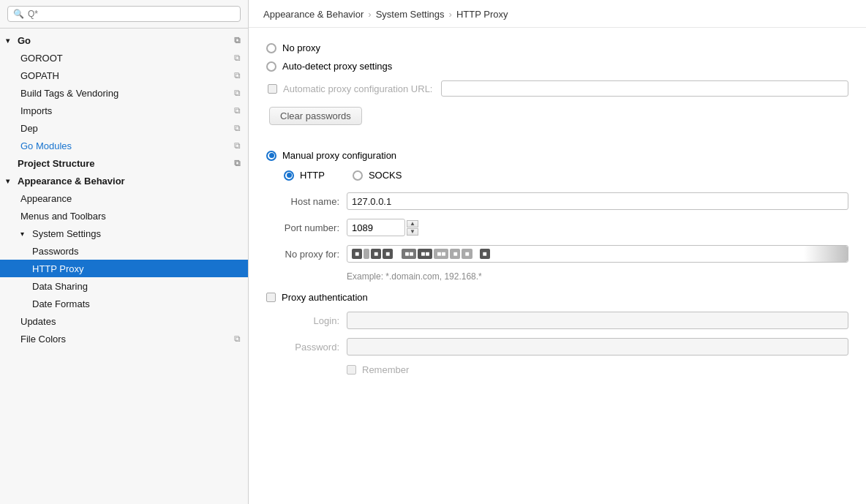 The width and height of the screenshot is (866, 504). I want to click on sidebar-item-label: Build Tags & Vendoring, so click(69, 94).